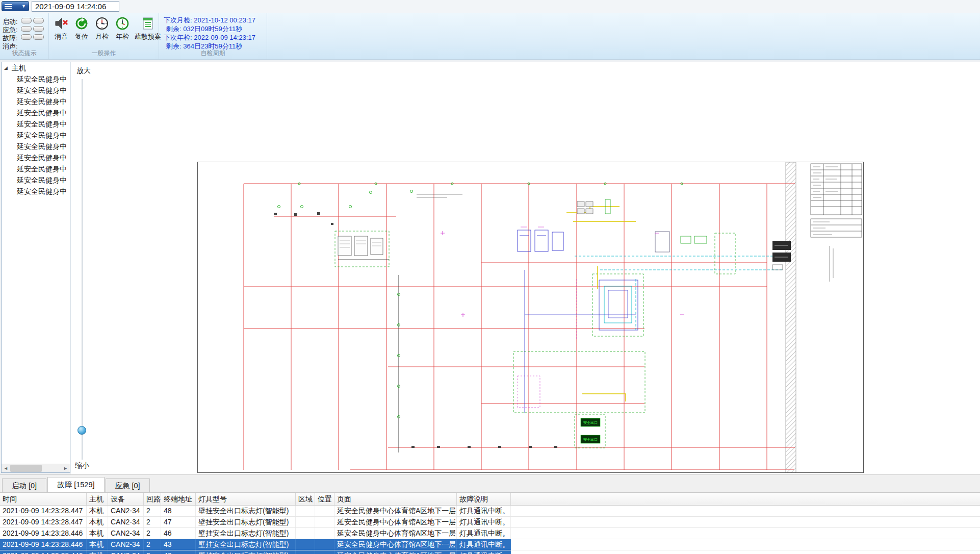 The image size is (980, 554). I want to click on annual-check-button-label: 年检, so click(122, 37).